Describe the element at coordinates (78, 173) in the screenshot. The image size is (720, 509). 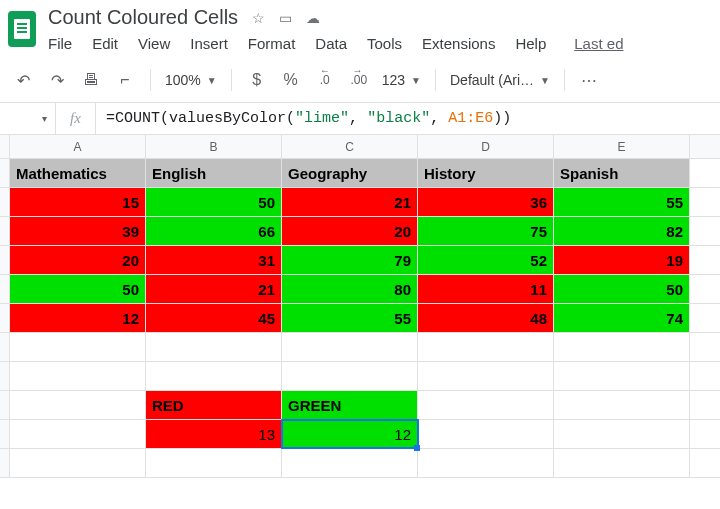
I see `cell-A1: Mathematics` at that location.